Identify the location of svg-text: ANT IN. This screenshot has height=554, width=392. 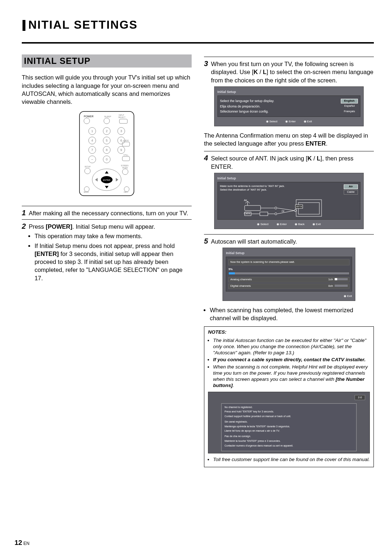
(299, 207).